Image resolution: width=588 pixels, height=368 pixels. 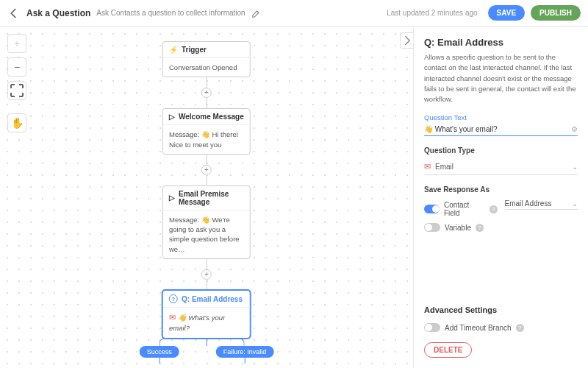 What do you see at coordinates (17, 123) in the screenshot?
I see `pan-button: ✋` at bounding box center [17, 123].